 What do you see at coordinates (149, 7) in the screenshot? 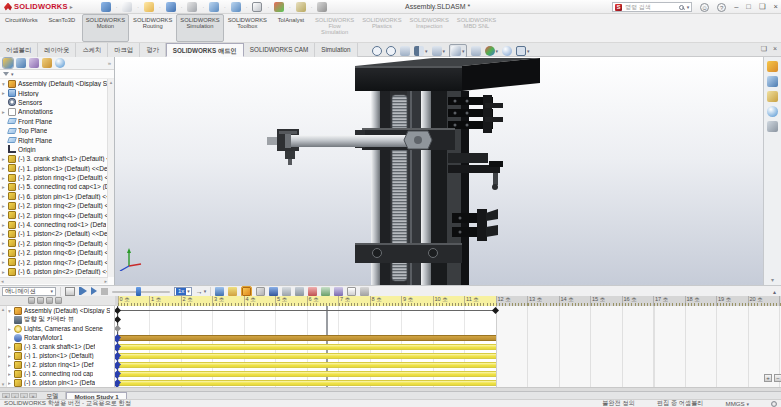
I see `open-icon` at bounding box center [149, 7].